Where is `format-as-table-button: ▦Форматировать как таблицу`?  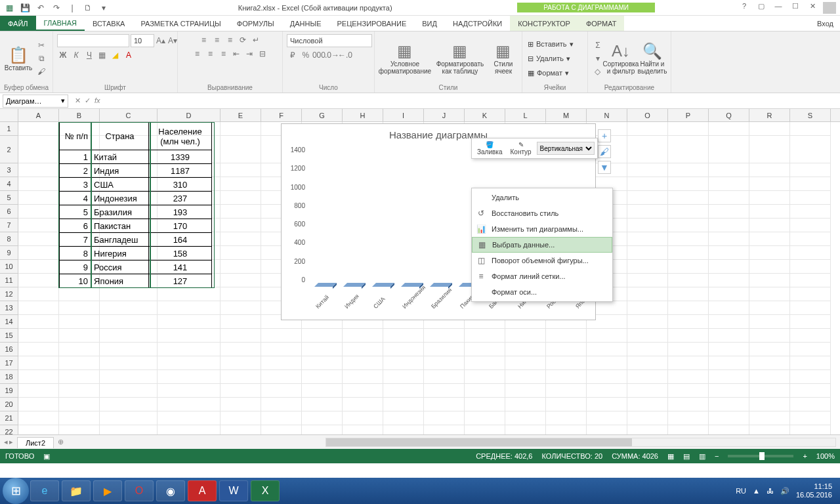
format-as-table-button: ▦Форматировать как таблицу is located at coordinates (460, 58).